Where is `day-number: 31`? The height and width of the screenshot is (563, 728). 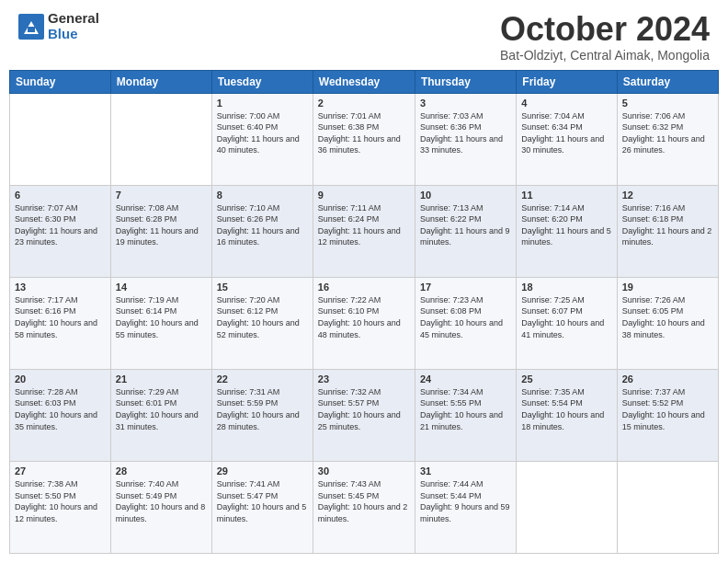
day-number: 31 is located at coordinates (465, 471).